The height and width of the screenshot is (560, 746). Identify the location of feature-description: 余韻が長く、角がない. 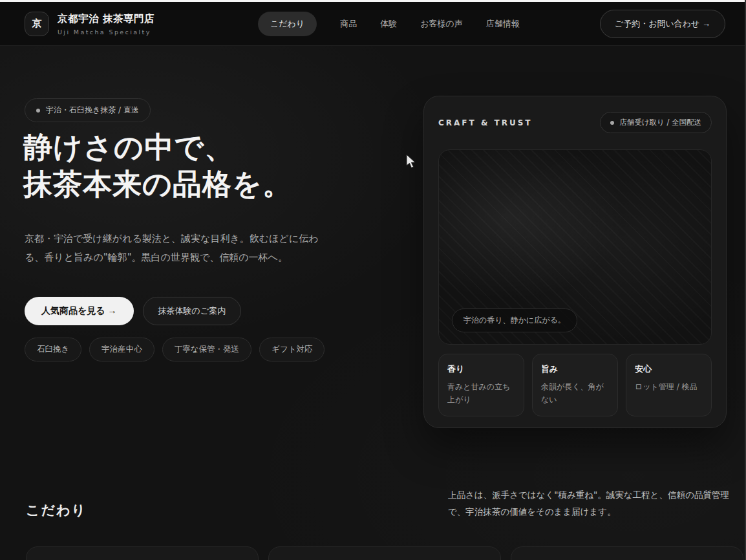
(575, 394).